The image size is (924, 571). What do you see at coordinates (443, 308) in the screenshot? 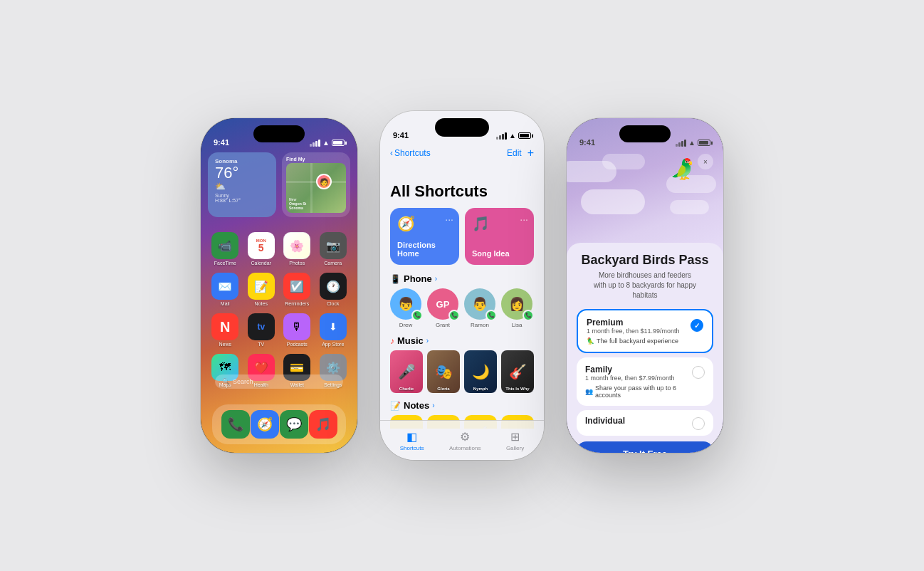
I see `contact-grant: GP 📞 Grant` at bounding box center [443, 308].